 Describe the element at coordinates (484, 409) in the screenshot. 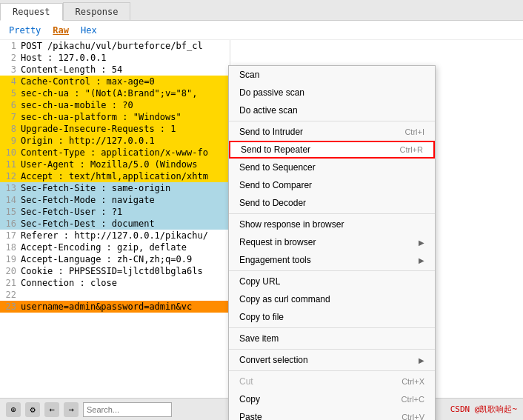

I see `watermark: CSDN @凯歌响起~` at that location.